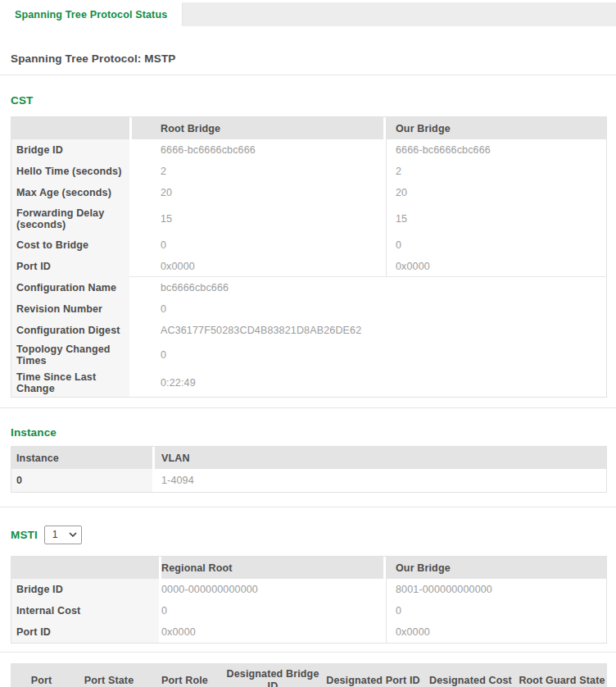 The width and height of the screenshot is (616, 687). What do you see at coordinates (73, 535) in the screenshot?
I see `chevron-down-icon` at bounding box center [73, 535].